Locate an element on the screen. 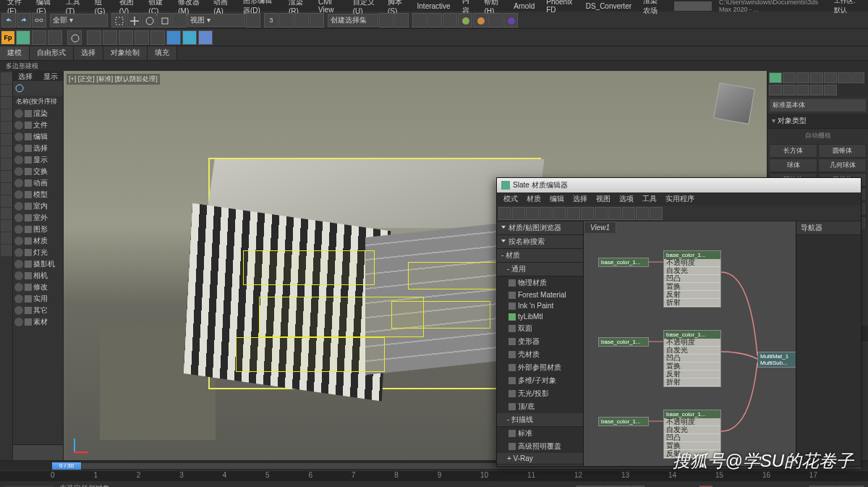 The image size is (868, 487). slate-mat-item: Ink 'n Paint is located at coordinates (540, 305).